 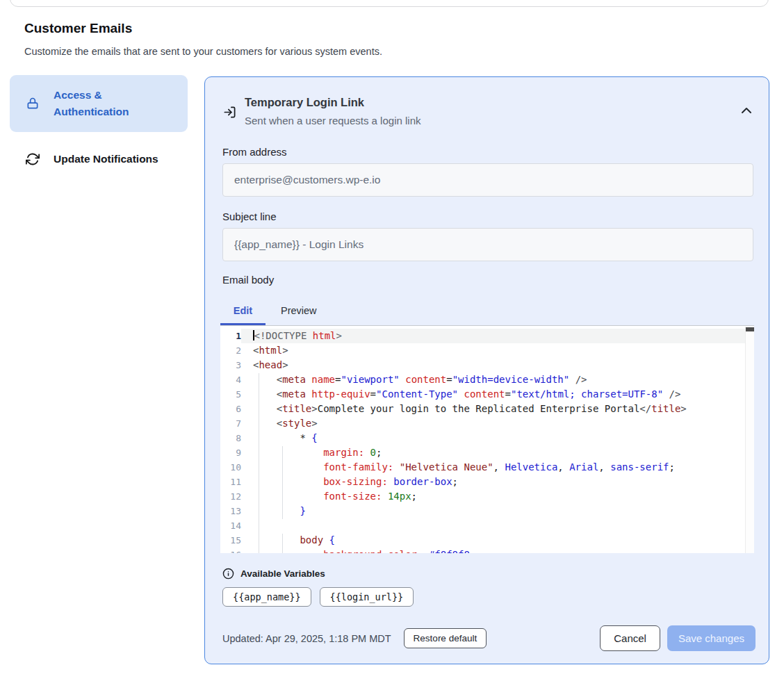 What do you see at coordinates (99, 104) in the screenshot?
I see `sidebar-item-access-authentication: Access & Authentication` at bounding box center [99, 104].